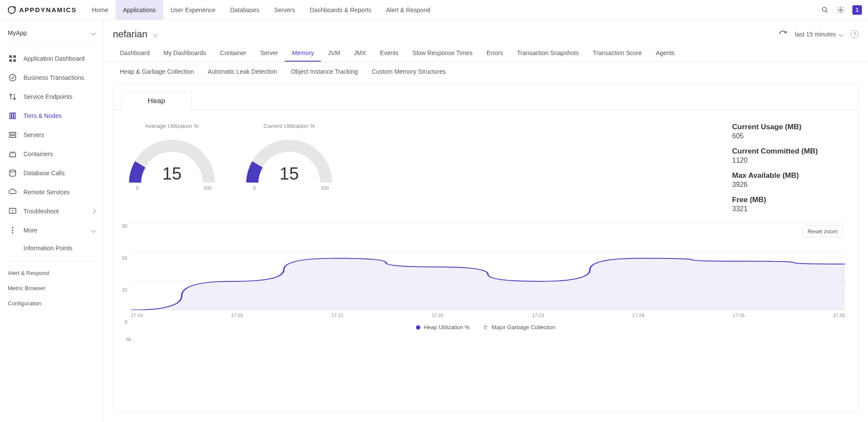 The height and width of the screenshot is (422, 868). I want to click on sidebar-item-label: Remote Services, so click(59, 192).